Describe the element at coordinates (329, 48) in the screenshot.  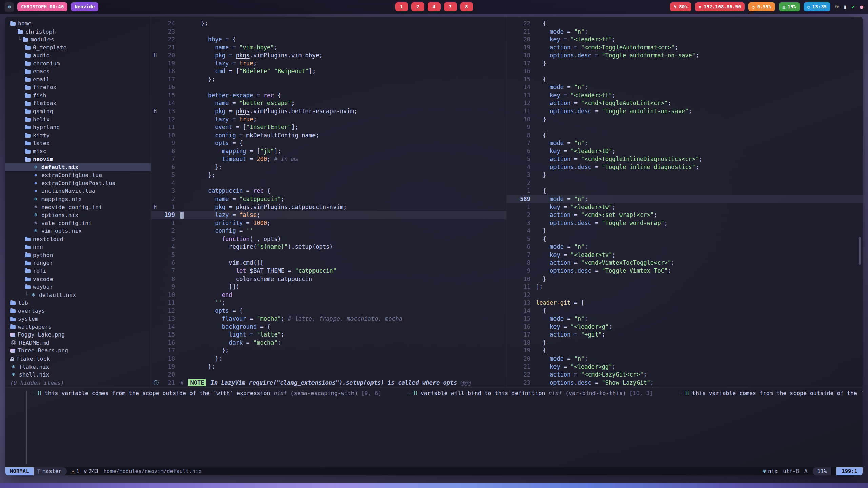
I see `code-line-21: 21 name = "vim-bbye";` at that location.